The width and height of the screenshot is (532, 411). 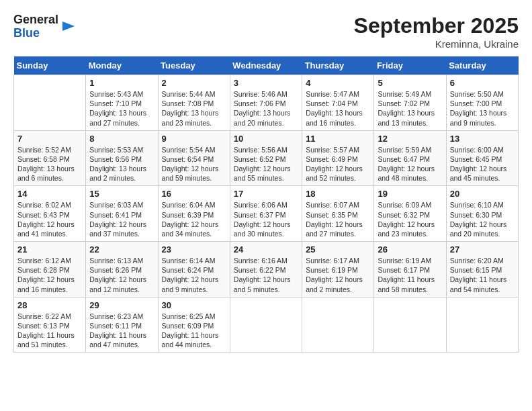 What do you see at coordinates (194, 275) in the screenshot?
I see `day-info: Sunrise: 6:14 AMSunset: 6:24 PMDaylight:…` at bounding box center [194, 275].